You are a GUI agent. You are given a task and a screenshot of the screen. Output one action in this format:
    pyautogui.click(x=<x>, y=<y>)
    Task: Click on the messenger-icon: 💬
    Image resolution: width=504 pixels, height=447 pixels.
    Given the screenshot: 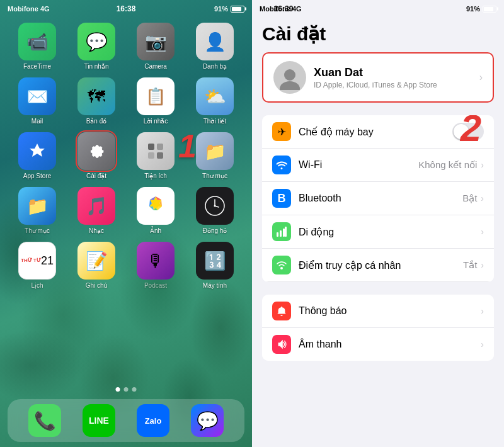 What is the action you would take?
    pyautogui.click(x=207, y=421)
    